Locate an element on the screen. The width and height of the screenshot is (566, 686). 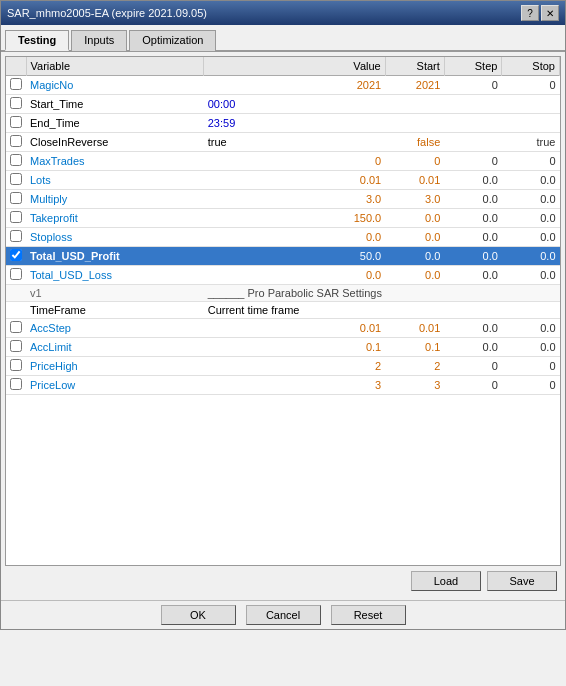
row-variable-name: End_Time is located at coordinates (115, 124).